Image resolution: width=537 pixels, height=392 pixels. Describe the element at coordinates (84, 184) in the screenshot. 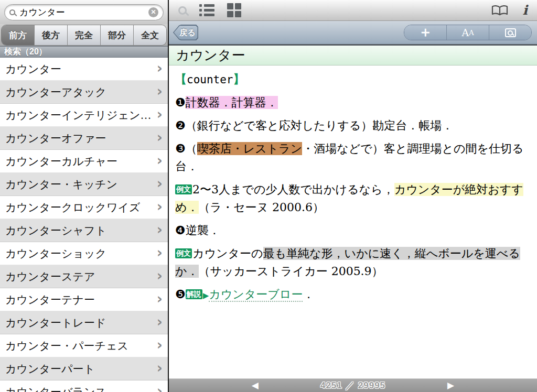

I see `result-item: カウンター・キッチン›` at that location.